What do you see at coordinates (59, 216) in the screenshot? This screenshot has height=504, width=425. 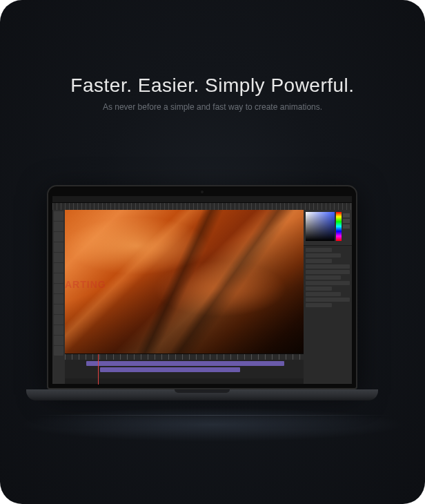 I see `move-tool-icon` at bounding box center [59, 216].